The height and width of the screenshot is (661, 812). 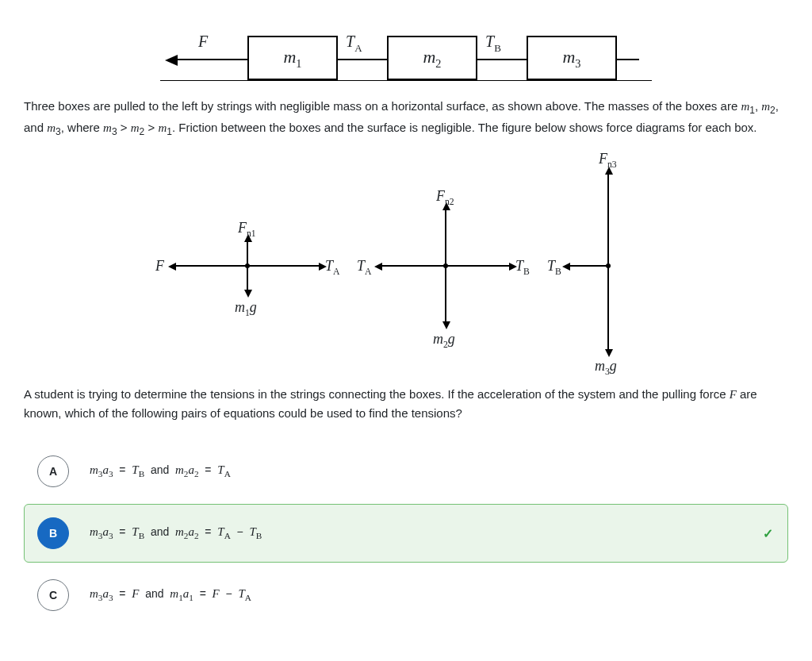 I want to click on surface-line, so click(x=406, y=81).